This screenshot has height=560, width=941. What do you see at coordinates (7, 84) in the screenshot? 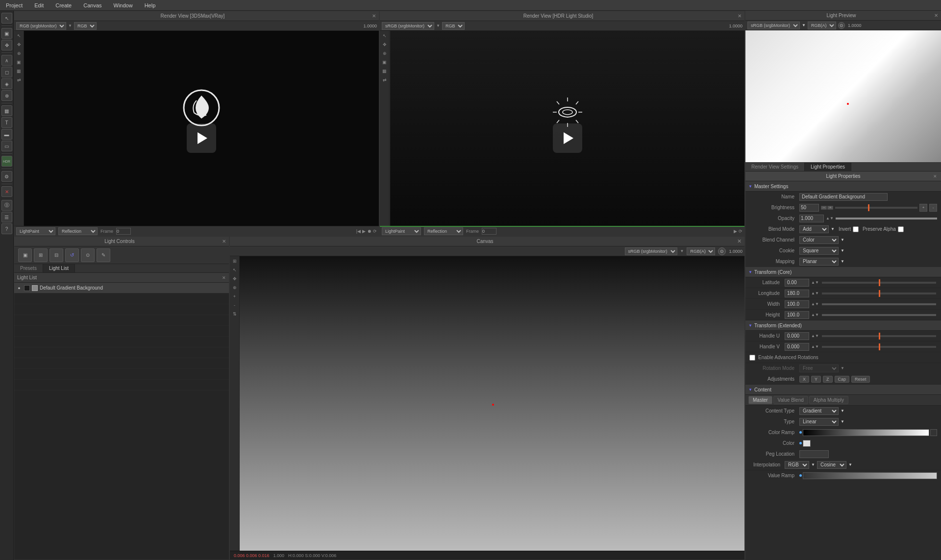
I see `tool-paint: ◈` at bounding box center [7, 84].